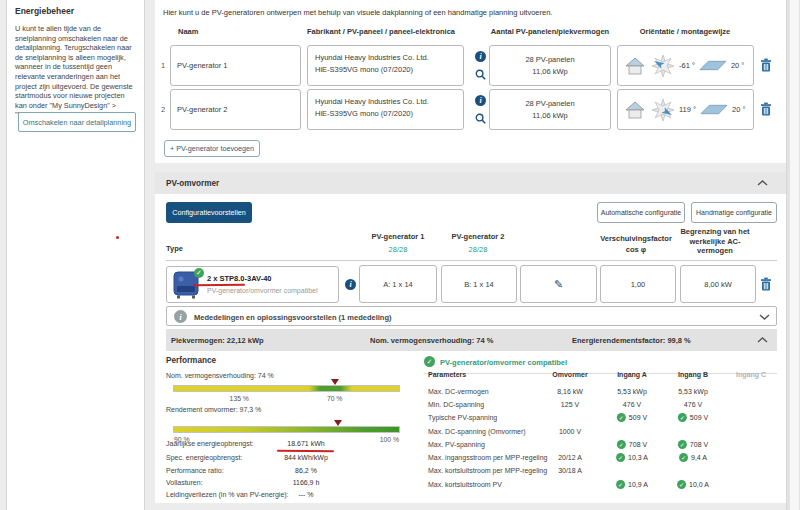 The height and width of the screenshot is (510, 800). I want to click on param-input-a-cell: ✓ 509 V, so click(632, 418).